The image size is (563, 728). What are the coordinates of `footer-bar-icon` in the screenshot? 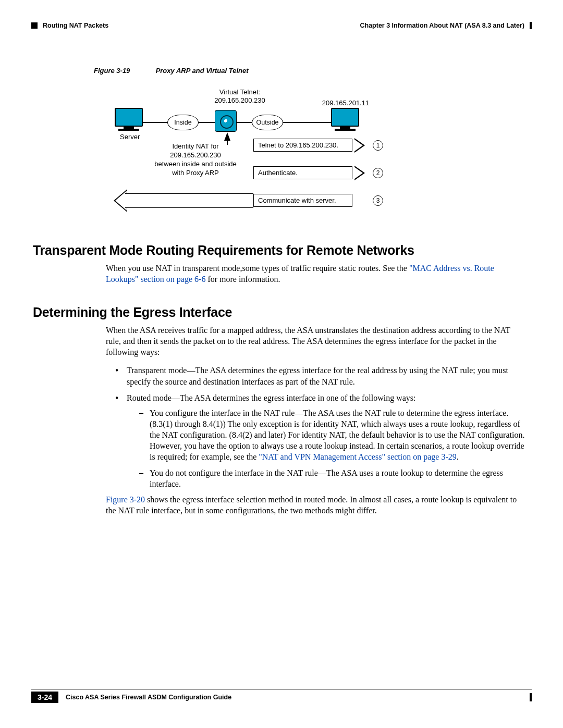 It's located at (531, 697).